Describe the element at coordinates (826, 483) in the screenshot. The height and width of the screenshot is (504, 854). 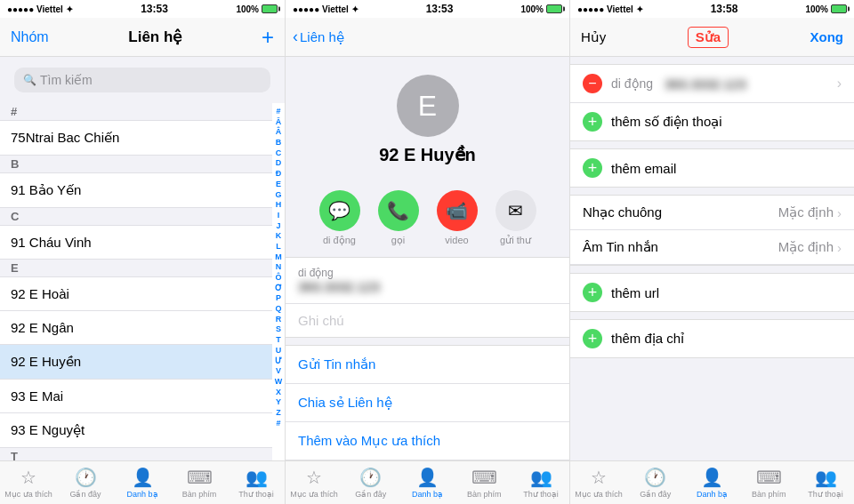
I see `tab-voicemail-3: 👥 Thư thoại` at that location.